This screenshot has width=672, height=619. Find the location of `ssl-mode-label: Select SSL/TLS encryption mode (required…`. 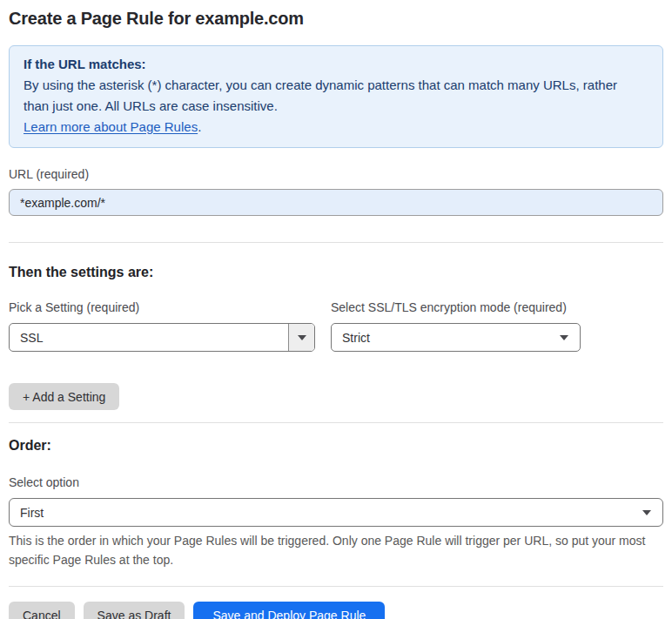

ssl-mode-label: Select SSL/TLS encryption mode (required… is located at coordinates (456, 308).